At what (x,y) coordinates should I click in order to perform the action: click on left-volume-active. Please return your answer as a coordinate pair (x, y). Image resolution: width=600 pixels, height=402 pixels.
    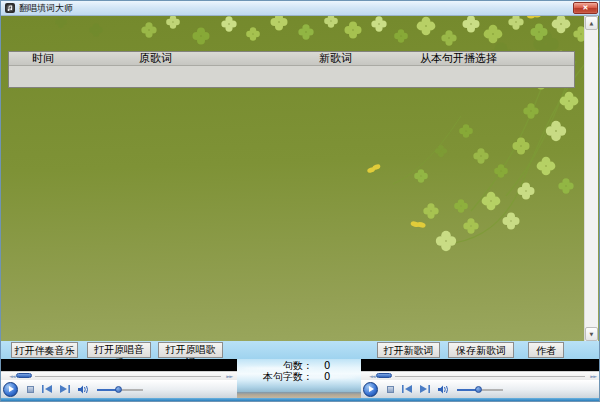
    Looking at the image, I should click on (107, 390).